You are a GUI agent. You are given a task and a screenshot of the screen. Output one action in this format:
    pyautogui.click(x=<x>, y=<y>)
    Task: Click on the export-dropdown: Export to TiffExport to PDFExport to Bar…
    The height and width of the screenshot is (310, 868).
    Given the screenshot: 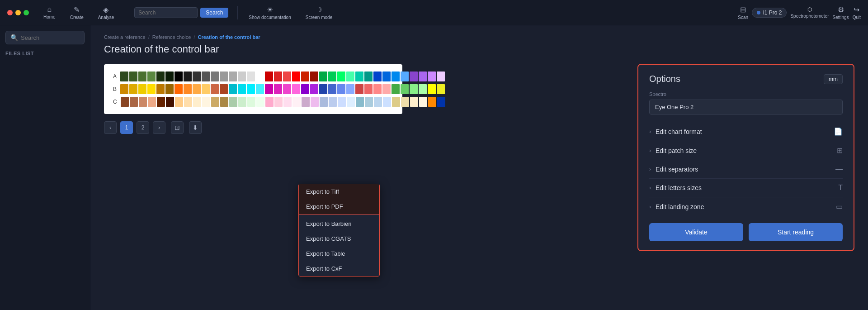 What is the action you would take?
    pyautogui.click(x=339, y=230)
    